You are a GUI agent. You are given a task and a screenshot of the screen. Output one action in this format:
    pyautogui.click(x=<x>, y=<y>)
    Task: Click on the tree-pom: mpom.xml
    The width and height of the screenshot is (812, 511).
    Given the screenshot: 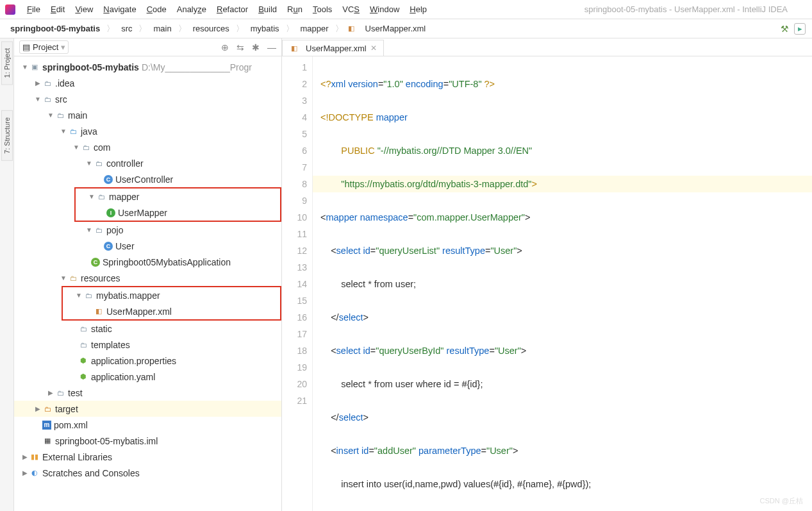 What is the action you would take?
    pyautogui.click(x=147, y=424)
    